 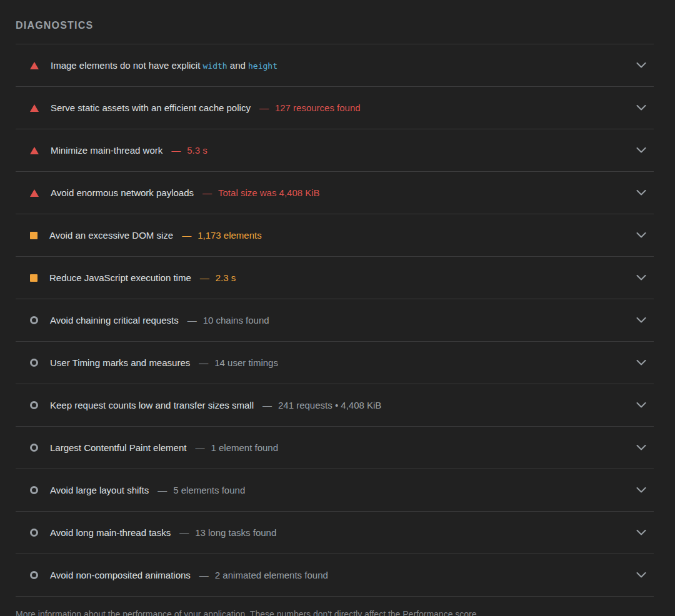 What do you see at coordinates (335, 575) in the screenshot?
I see `audit-row: Avoid non-composited animations — 2 anim…` at bounding box center [335, 575].